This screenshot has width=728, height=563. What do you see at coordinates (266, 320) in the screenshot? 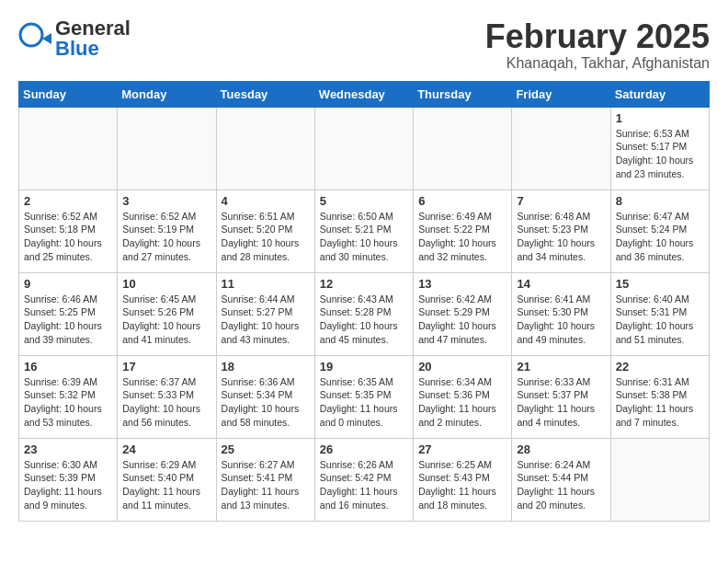
I see `day-info: Sunrise: 6:44 AM Sunset: 5:27 PM Dayligh…` at bounding box center [266, 320].